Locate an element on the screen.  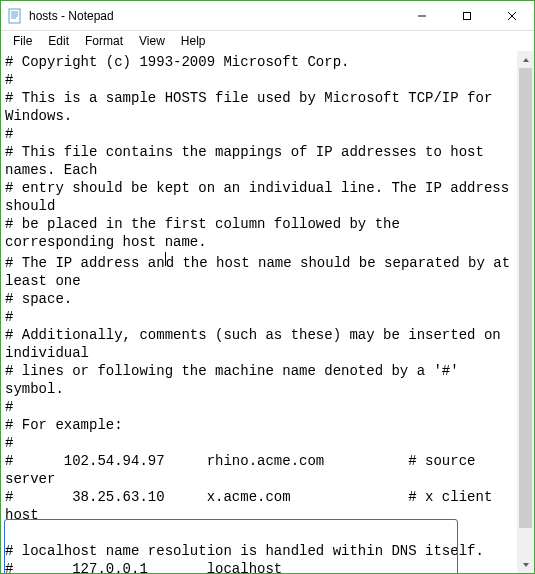
menu-view: View is located at coordinates (152, 41).